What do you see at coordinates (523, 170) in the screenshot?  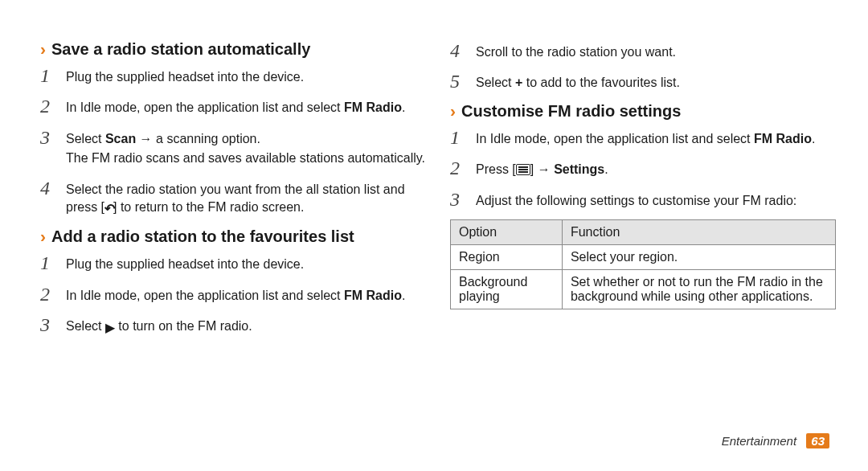 I see `menu-icon` at bounding box center [523, 170].